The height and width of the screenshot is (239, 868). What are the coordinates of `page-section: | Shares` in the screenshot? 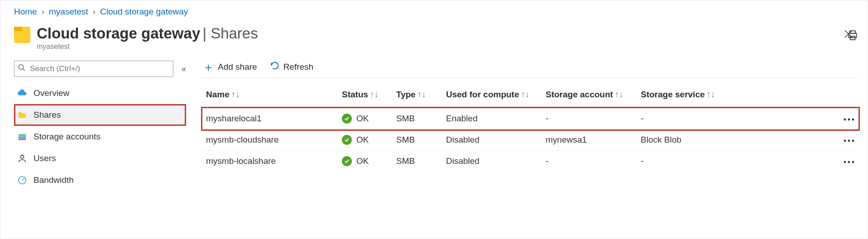 It's located at (230, 33).